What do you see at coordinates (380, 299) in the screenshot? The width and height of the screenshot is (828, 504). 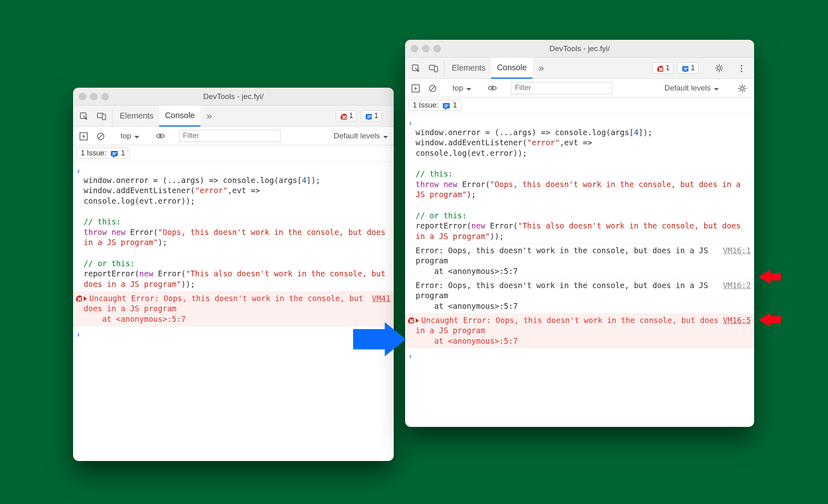 I see `source-link: VM41` at bounding box center [380, 299].